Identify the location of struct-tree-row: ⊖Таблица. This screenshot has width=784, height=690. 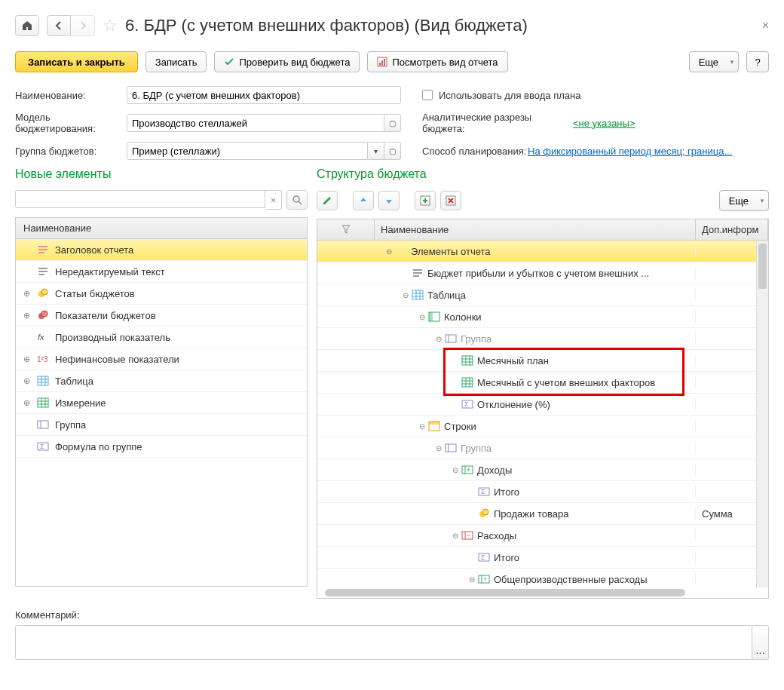
(543, 296).